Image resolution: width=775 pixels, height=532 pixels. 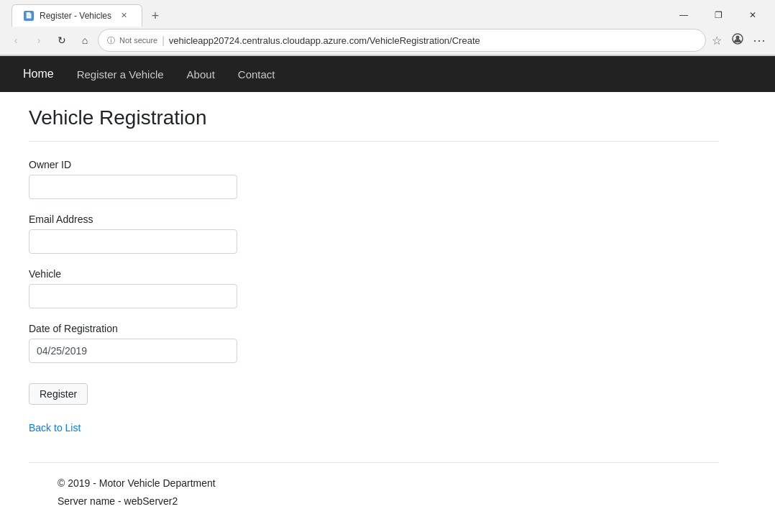 I want to click on vehicle-group: Vehicle, so click(x=374, y=288).